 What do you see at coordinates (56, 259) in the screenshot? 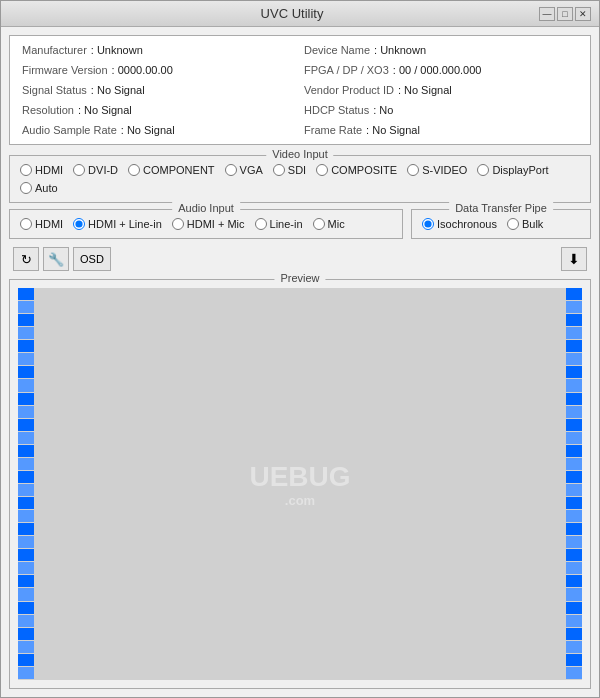
I see `settings-button: 🔧` at bounding box center [56, 259].